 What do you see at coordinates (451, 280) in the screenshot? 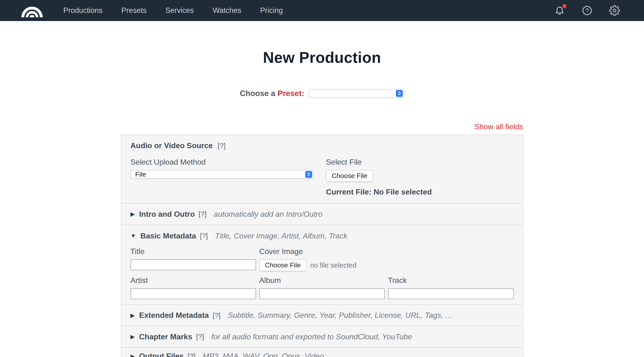
I see `track-label: Track` at bounding box center [451, 280].